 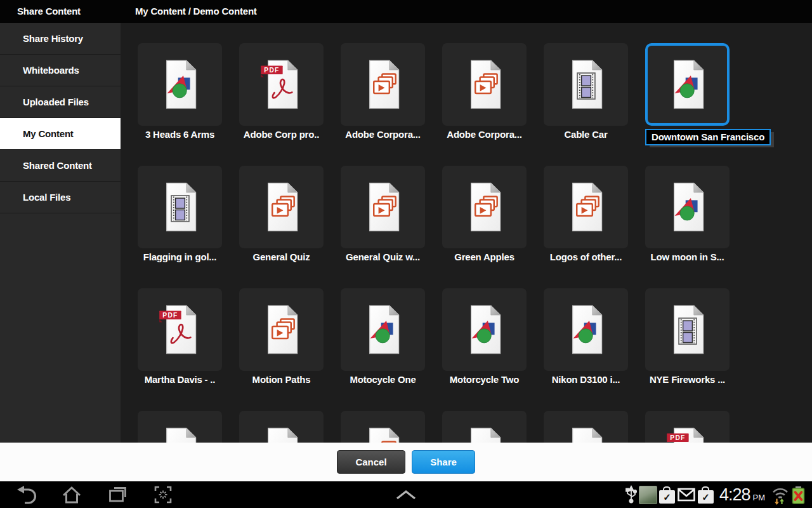 I want to click on file-label: Nikon D3100 i..., so click(x=586, y=380).